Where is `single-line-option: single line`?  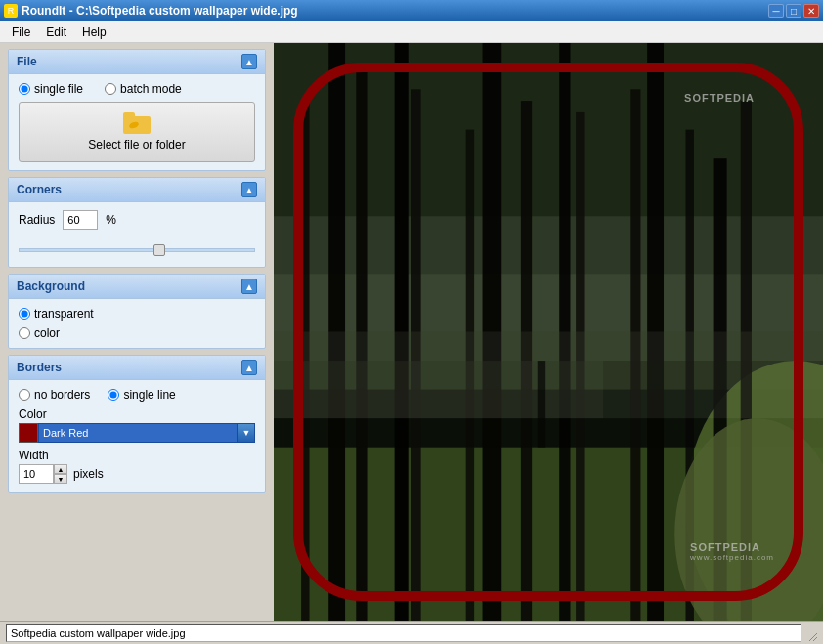
single-line-option: single line is located at coordinates (141, 395).